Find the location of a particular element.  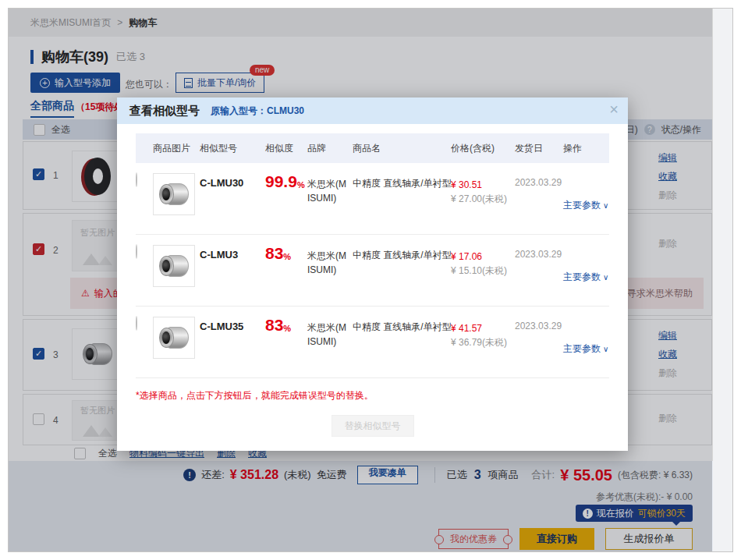

col-price: 价格(含税) is located at coordinates (483, 148).